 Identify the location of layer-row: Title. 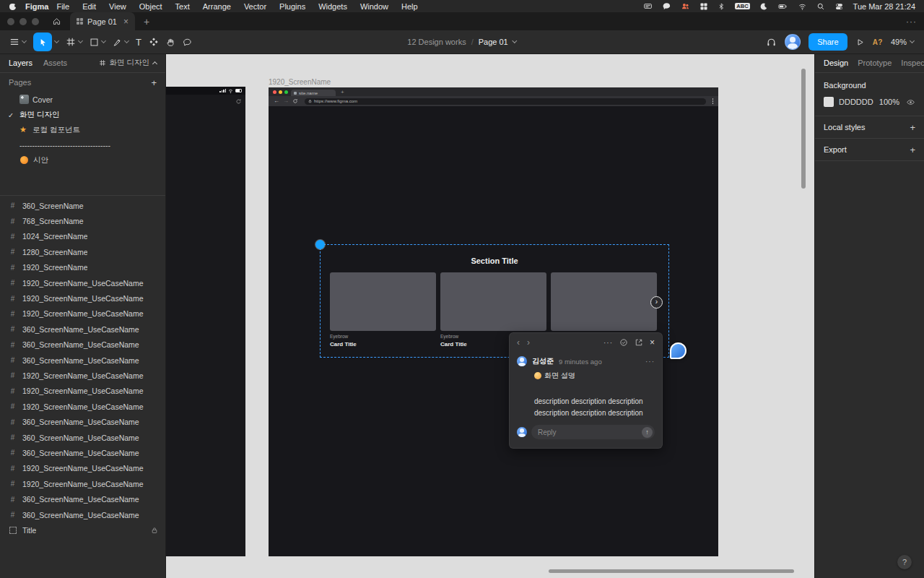
(82, 530).